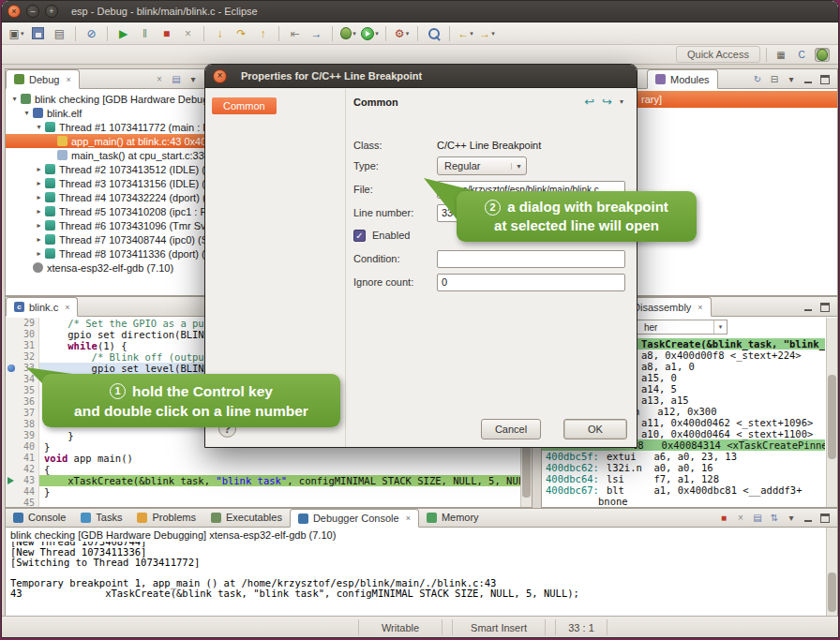  What do you see at coordinates (105, 225) in the screenshot?
I see `debug-tree-item: ▸Thread #6 1073431096 (Tmr Svc) (S` at bounding box center [105, 225].